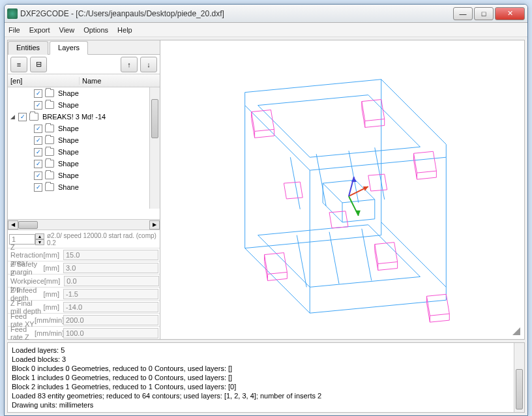 This screenshot has width=532, height=416. Describe the element at coordinates (38, 65) in the screenshot. I see `expand-all-button: ⊟` at that location.